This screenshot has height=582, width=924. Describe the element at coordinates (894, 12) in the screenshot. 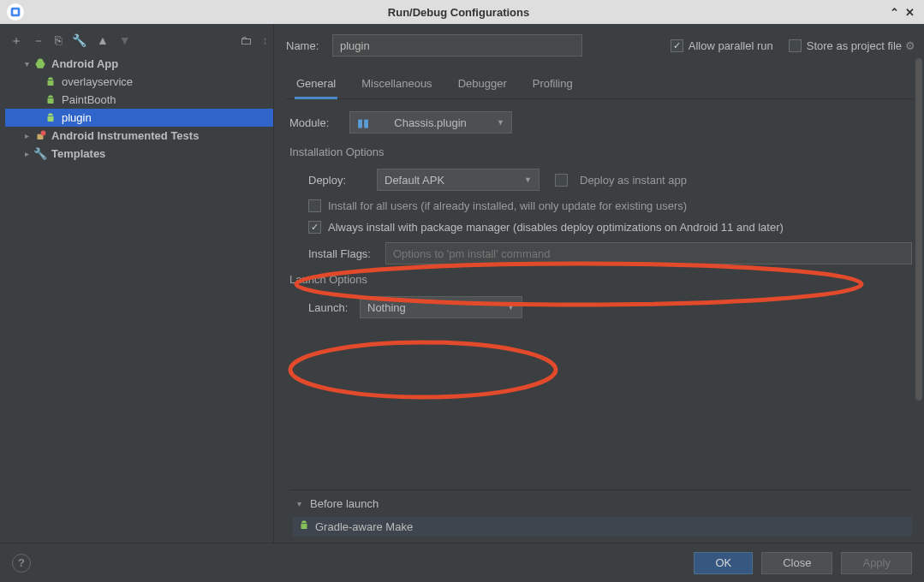

I see `window-minimize-icon: ⌃` at that location.